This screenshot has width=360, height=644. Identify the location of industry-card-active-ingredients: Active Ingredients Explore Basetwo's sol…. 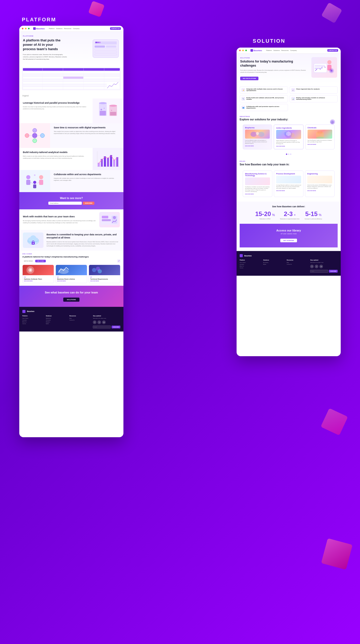
(289, 137).